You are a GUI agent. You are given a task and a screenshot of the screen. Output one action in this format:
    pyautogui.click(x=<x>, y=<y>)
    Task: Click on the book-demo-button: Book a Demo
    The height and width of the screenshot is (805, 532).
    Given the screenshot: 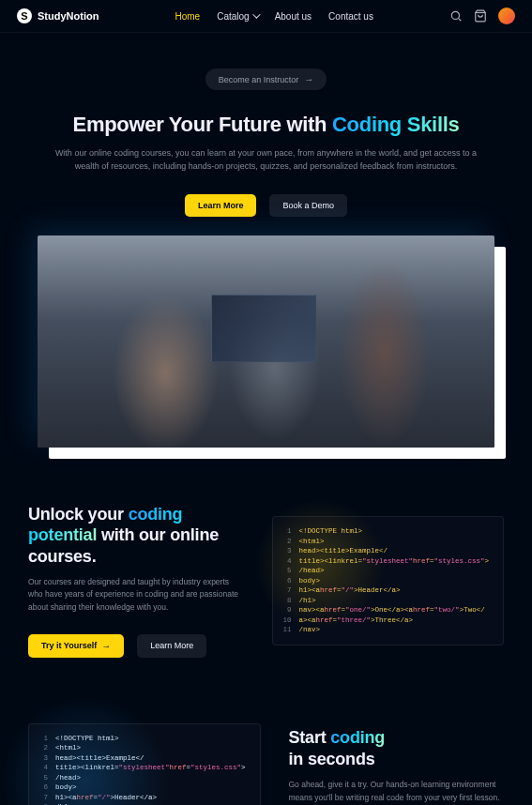 What is the action you would take?
    pyautogui.click(x=308, y=205)
    